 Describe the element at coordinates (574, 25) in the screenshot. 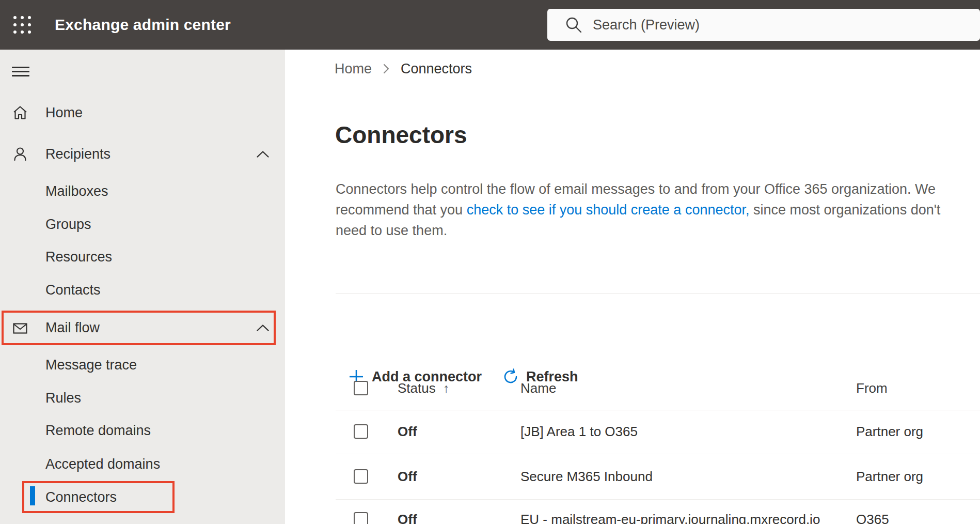

I see `search-icon` at that location.